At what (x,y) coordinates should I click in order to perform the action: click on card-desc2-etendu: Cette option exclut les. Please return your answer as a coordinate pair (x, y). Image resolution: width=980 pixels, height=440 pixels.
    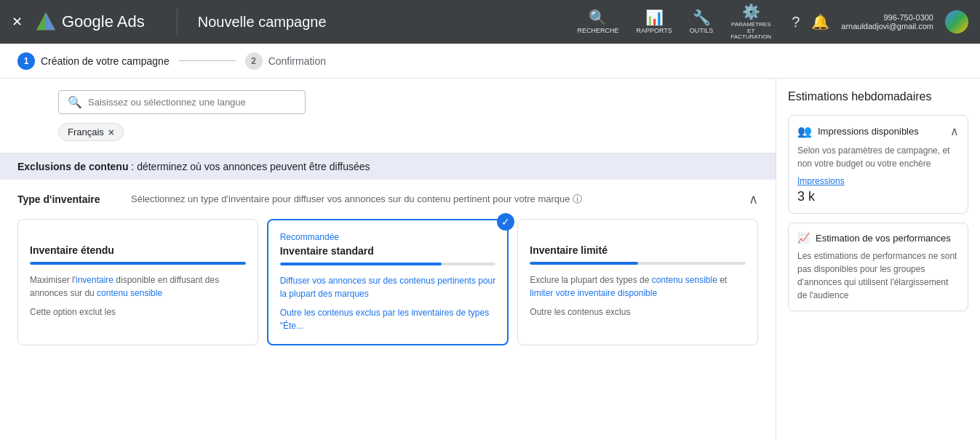
    Looking at the image, I should click on (138, 312).